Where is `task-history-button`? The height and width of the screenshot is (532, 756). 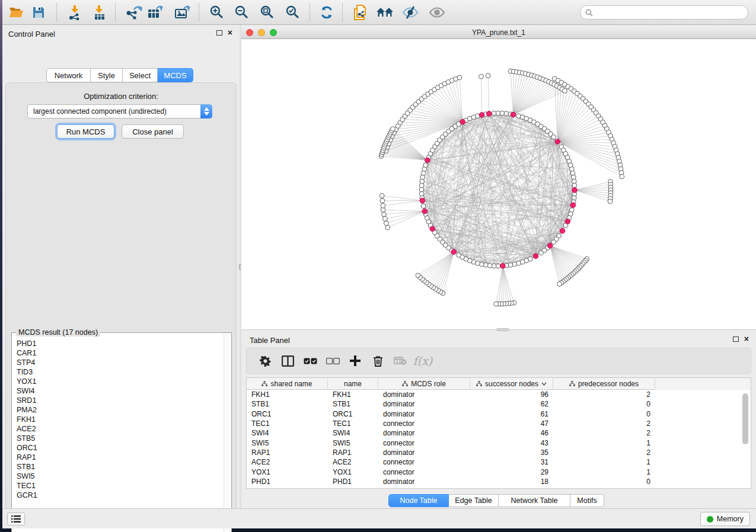
task-history-button is located at coordinates (16, 519).